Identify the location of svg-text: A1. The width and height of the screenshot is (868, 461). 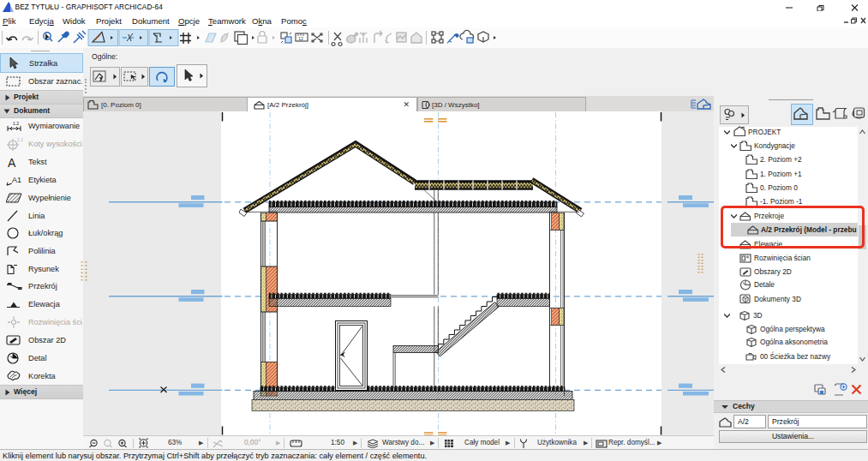
(17, 180).